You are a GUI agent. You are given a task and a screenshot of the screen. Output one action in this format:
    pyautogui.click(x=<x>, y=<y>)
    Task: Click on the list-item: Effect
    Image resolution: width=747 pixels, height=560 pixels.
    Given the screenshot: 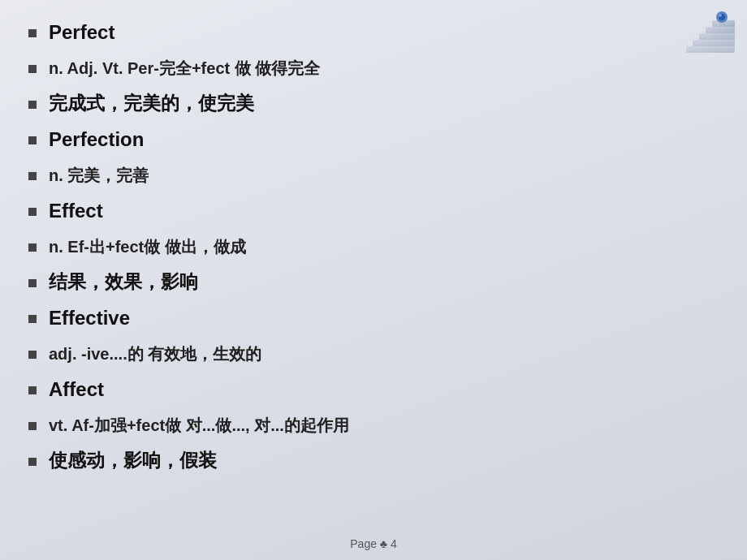 What is the action you would take?
    pyautogui.click(x=374, y=211)
    